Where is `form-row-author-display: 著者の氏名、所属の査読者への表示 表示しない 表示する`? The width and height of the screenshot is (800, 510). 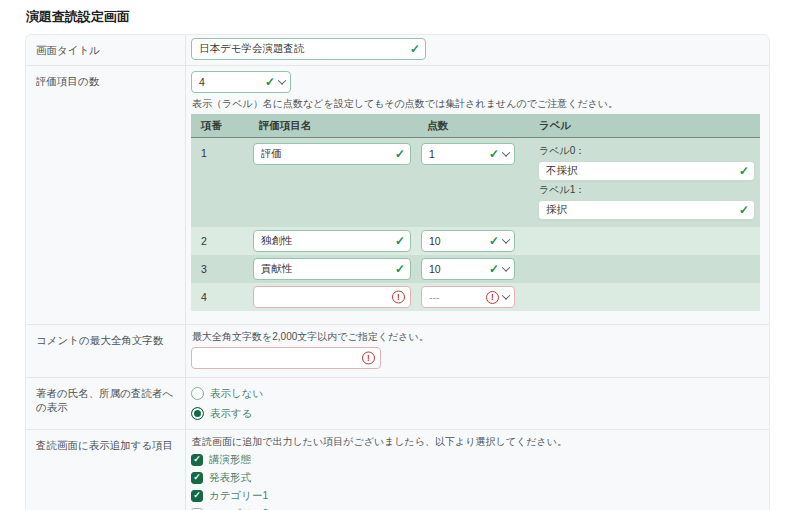 form-row-author-display: 著者の氏名、所属の査読者への表示 表示しない 表示する is located at coordinates (398, 404).